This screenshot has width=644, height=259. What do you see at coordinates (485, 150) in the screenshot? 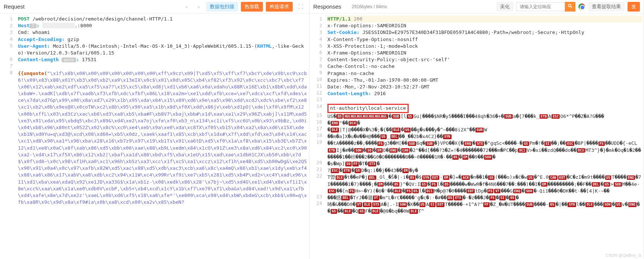
I see `code-line: ��tA�����z��;����FSg3��M[��SUB6q�SUB�}VP…` at bounding box center [485, 150].